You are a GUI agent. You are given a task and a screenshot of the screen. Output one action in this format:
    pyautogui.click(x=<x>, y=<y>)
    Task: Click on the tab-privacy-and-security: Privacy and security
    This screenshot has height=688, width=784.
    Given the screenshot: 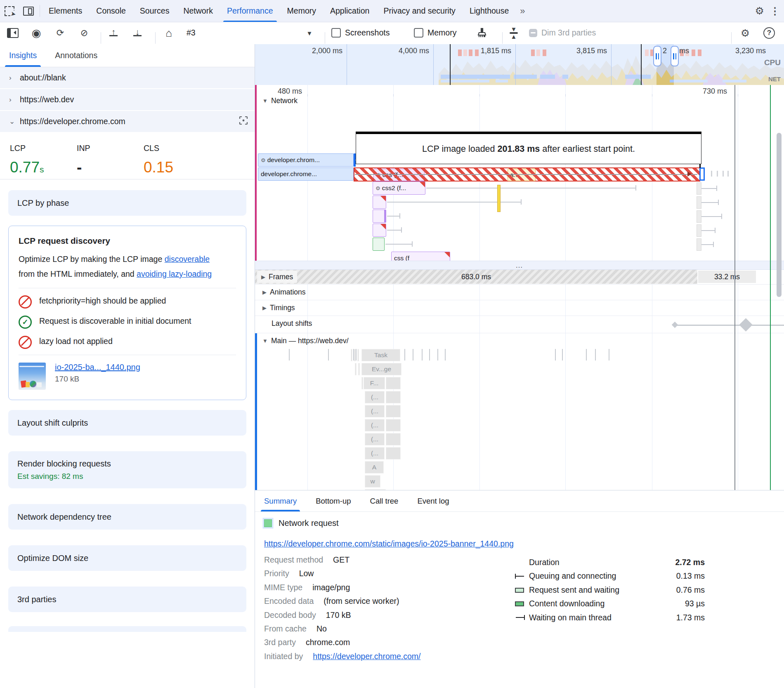 What is the action you would take?
    pyautogui.click(x=419, y=11)
    